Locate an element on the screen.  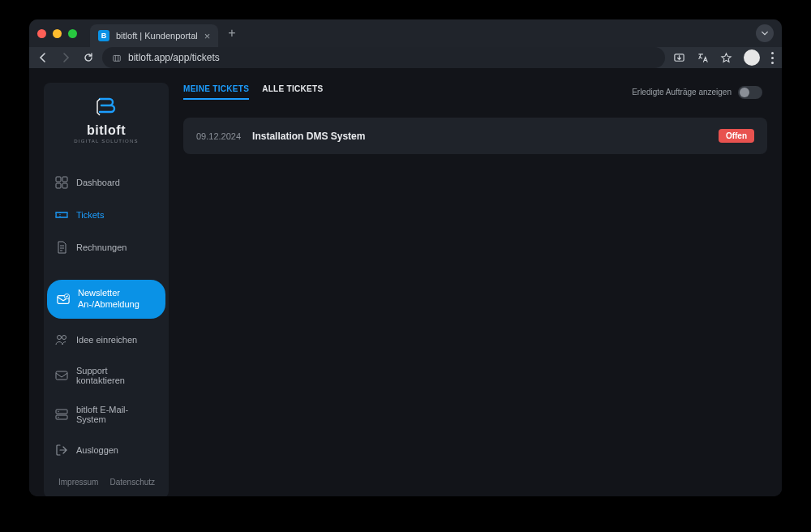
ticket-title: Installation DMS System is located at coordinates (308, 136).